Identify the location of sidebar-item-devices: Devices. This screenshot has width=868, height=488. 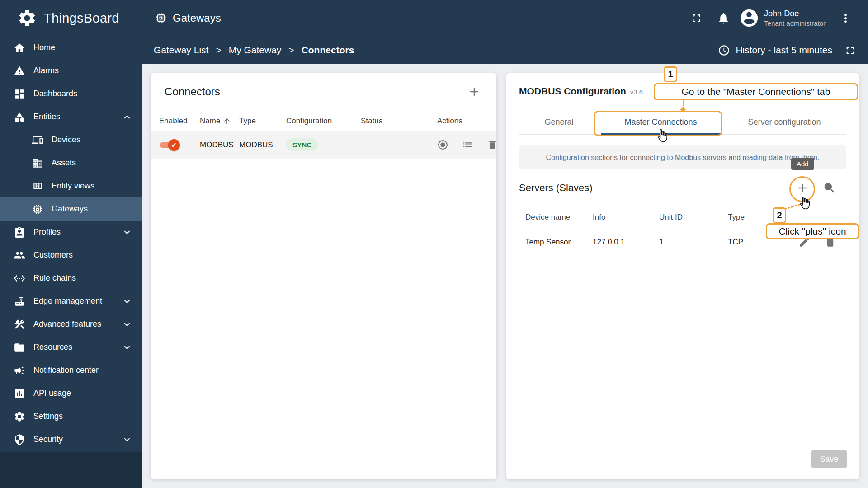
(71, 140).